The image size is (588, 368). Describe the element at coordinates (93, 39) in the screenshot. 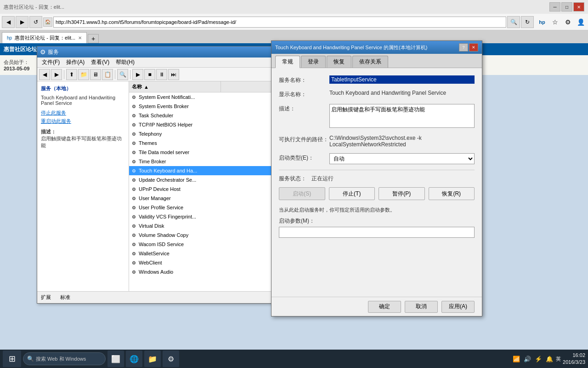

I see `new-tab-button: +` at that location.